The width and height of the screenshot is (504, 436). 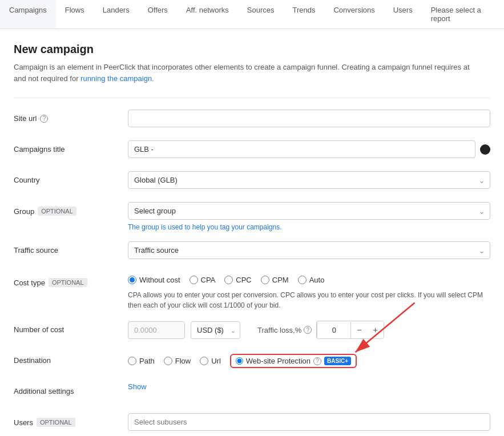 What do you see at coordinates (309, 330) in the screenshot?
I see `number-of-cost-field-col: USD ($) Traffic loss,% ? 0 − +` at bounding box center [309, 330].